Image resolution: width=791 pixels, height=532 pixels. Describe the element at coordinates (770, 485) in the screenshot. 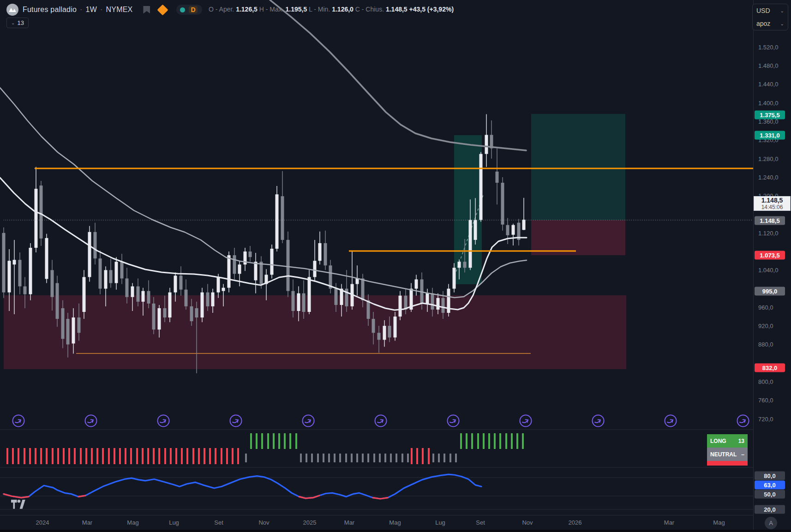

I see `price-badge: 63,0` at that location.